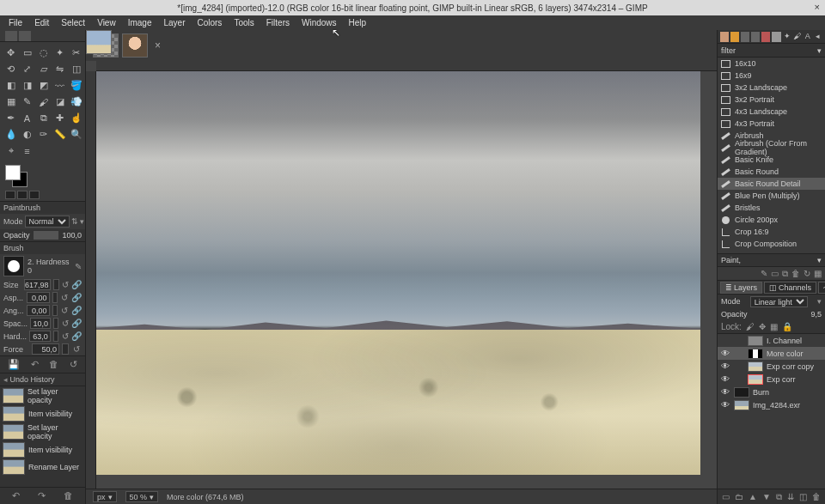 The width and height of the screenshot is (825, 504). What do you see at coordinates (772, 184) in the screenshot?
I see `brush-item: Basic Round Detail` at bounding box center [772, 184].